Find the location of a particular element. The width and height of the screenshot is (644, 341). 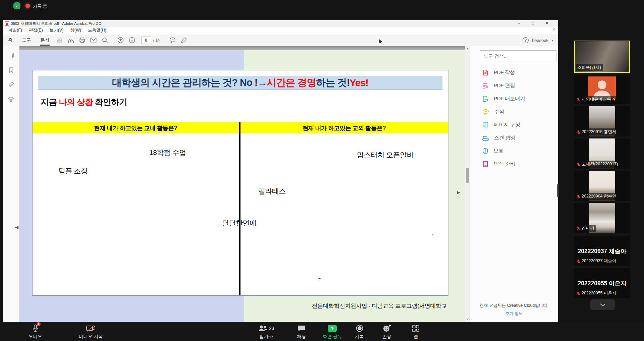

previous-page-arrow: ◀ is located at coordinates (17, 227).